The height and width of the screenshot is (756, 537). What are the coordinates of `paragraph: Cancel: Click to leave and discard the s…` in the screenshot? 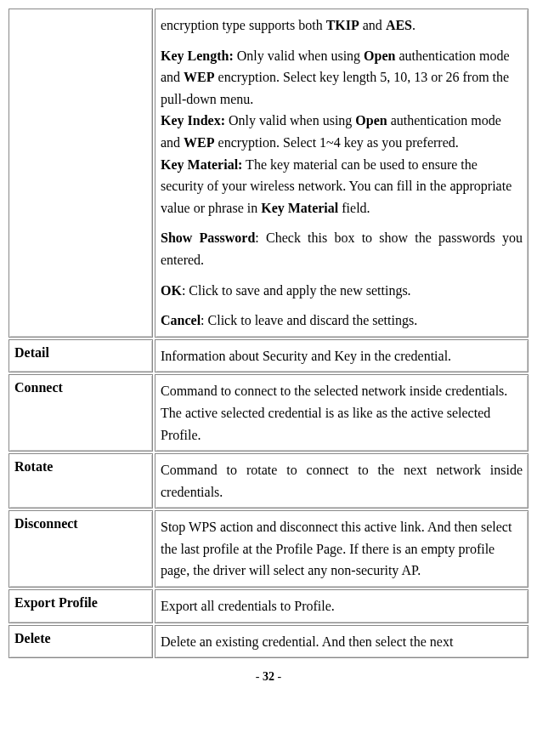 It's located at (342, 321).